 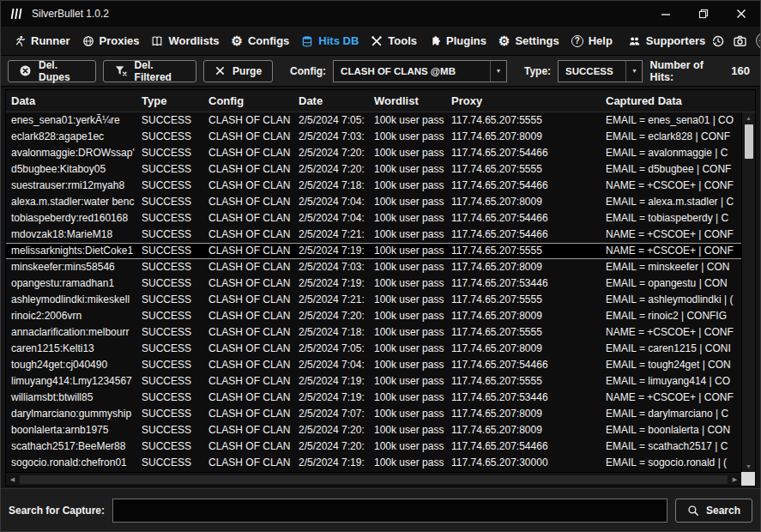 I want to click on chevron-down-icon: ▼, so click(x=633, y=71).